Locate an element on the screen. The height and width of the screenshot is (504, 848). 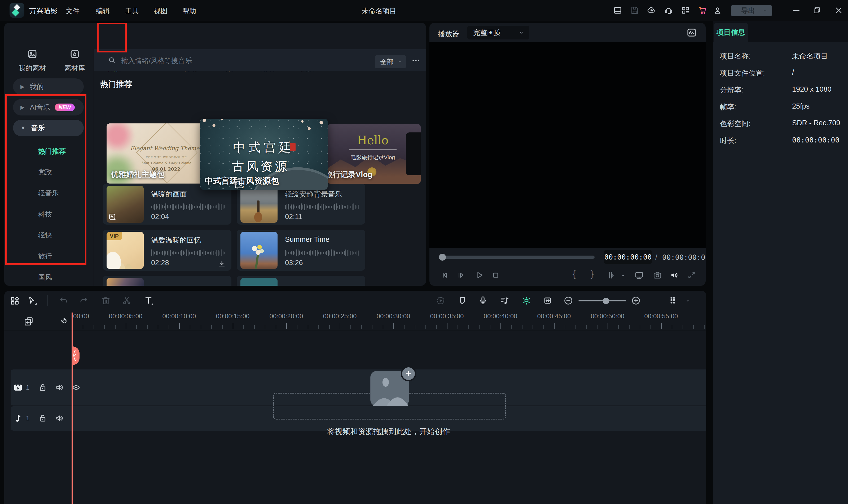
add-media-plus-badge is located at coordinates (409, 374).